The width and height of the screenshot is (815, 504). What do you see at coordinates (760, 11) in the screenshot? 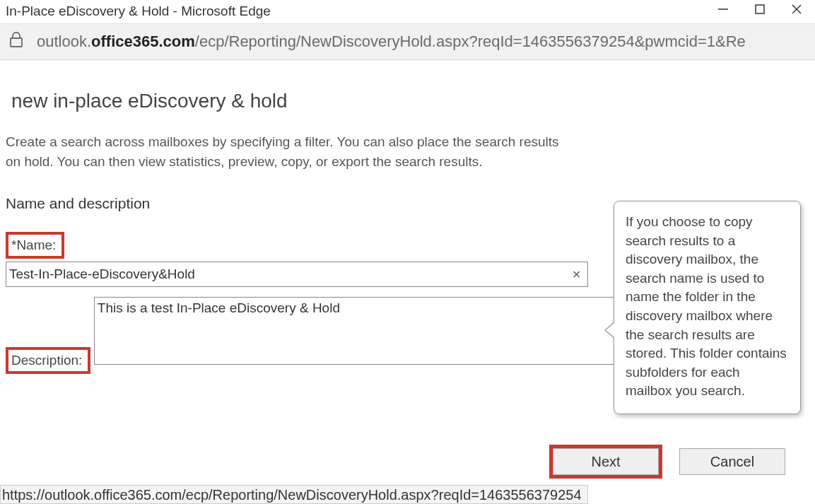
I see `maximize-icon` at bounding box center [760, 11].